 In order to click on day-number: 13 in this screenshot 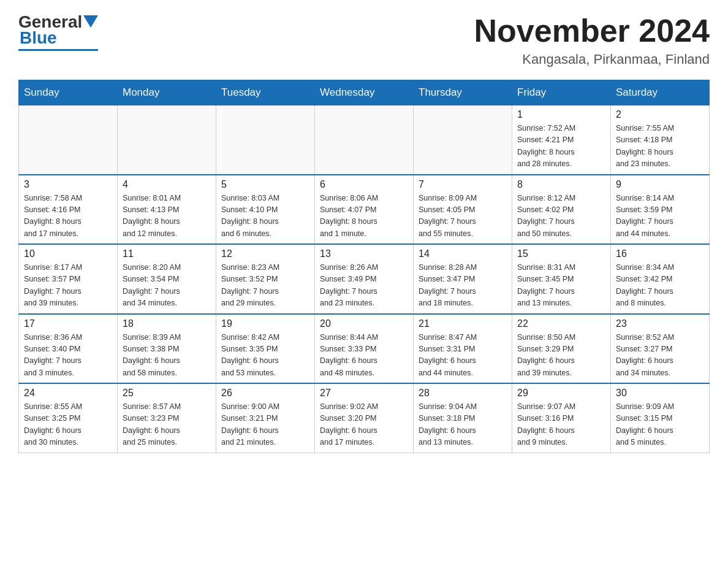, I will do `click(364, 254)`.